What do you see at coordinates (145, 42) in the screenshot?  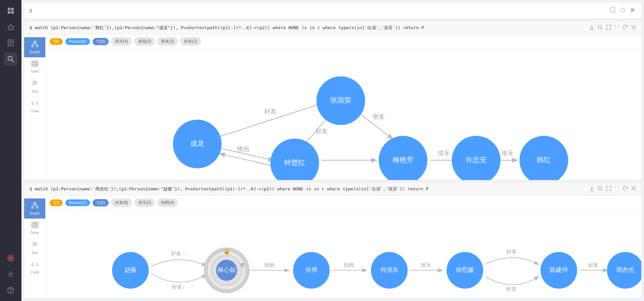 I see `rel-tag-1-2: 祖祖(2)` at bounding box center [145, 42].